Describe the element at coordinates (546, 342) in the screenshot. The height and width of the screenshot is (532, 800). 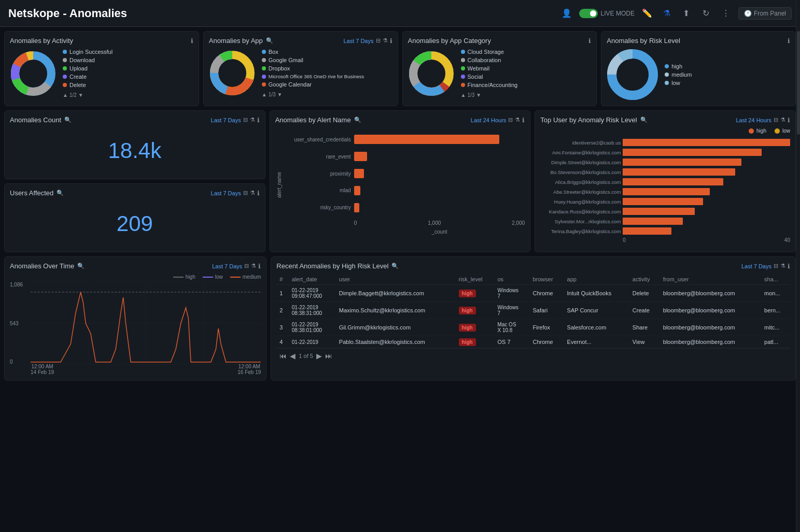
I see `cell-browser: Chrome` at that location.